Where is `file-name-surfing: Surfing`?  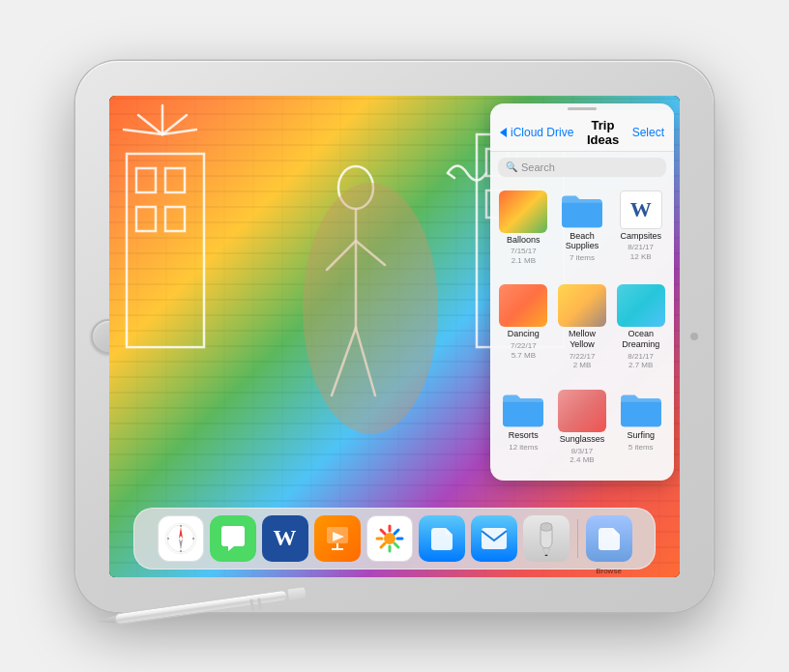
file-name-surfing: Surfing is located at coordinates (640, 435).